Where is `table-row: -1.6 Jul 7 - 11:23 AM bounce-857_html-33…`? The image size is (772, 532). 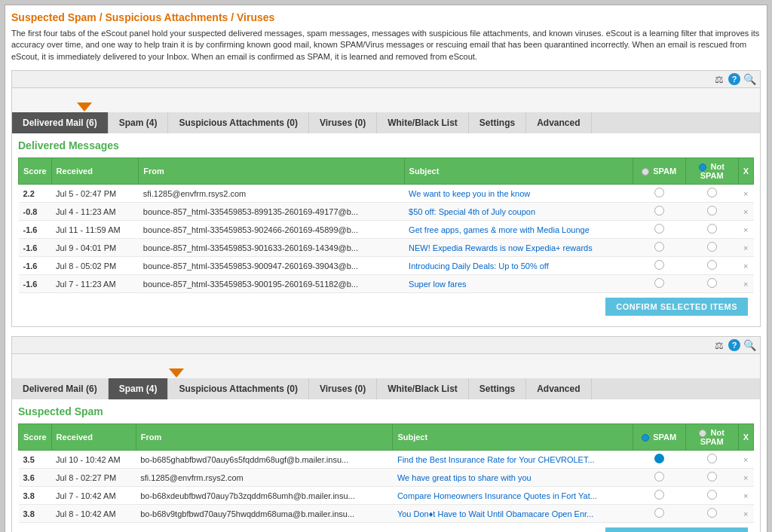 table-row: -1.6 Jul 7 - 11:23 AM bounce-857_html-33… is located at coordinates (386, 284).